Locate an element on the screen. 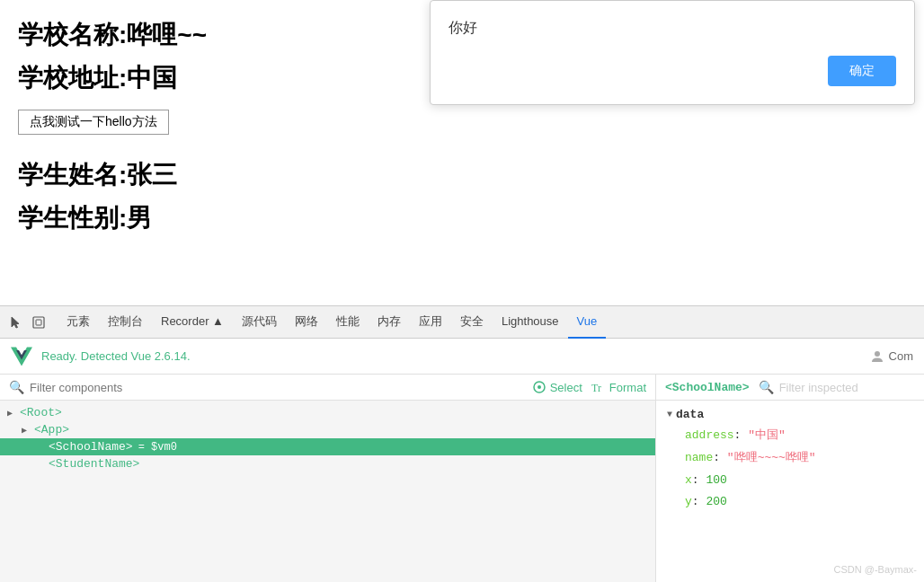  data-rows: address: "中国"name: "哗哩~~~~哗哩"x: 100y: 20… is located at coordinates (790, 469).